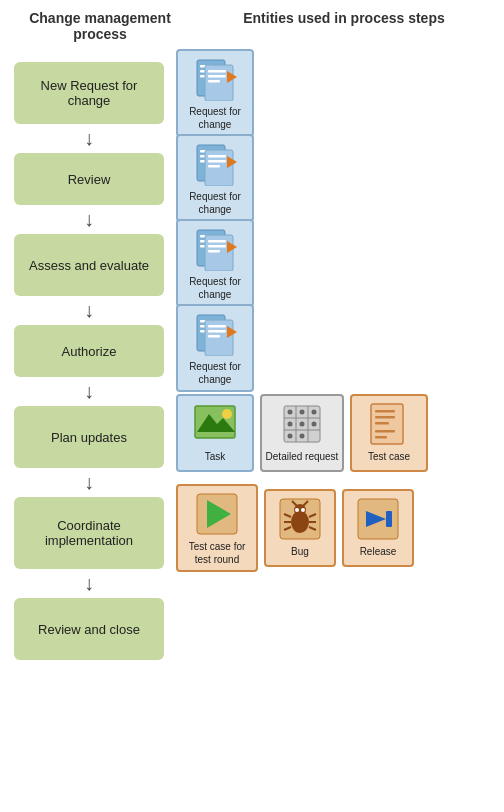  Describe the element at coordinates (89, 629) in the screenshot. I see `step-review-close: Review and close` at that location.